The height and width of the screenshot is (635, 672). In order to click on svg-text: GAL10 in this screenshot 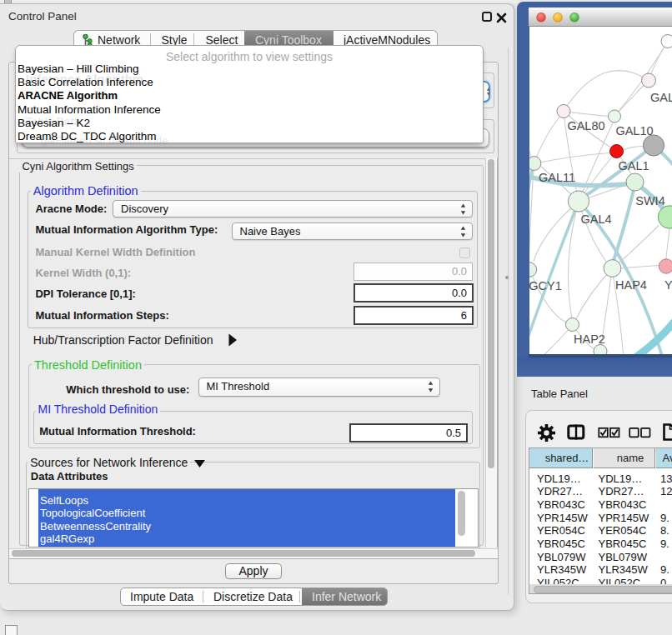, I will do `click(634, 130)`.